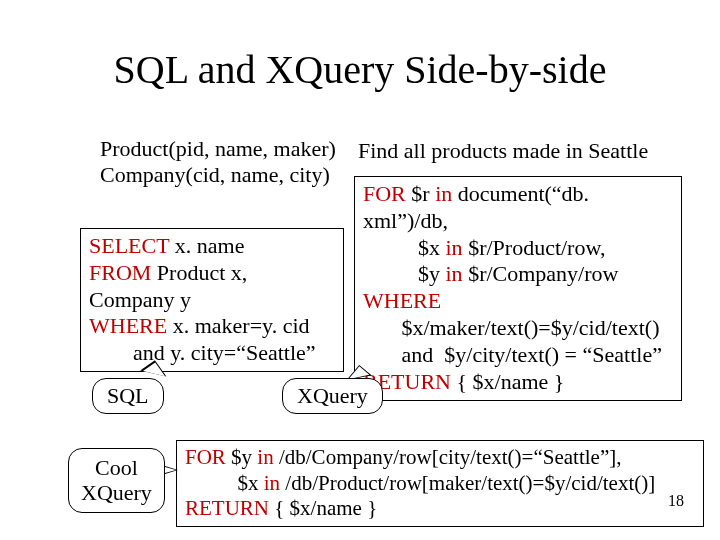 The height and width of the screenshot is (540, 720). I want to click on label-sql: SQL, so click(128, 396).